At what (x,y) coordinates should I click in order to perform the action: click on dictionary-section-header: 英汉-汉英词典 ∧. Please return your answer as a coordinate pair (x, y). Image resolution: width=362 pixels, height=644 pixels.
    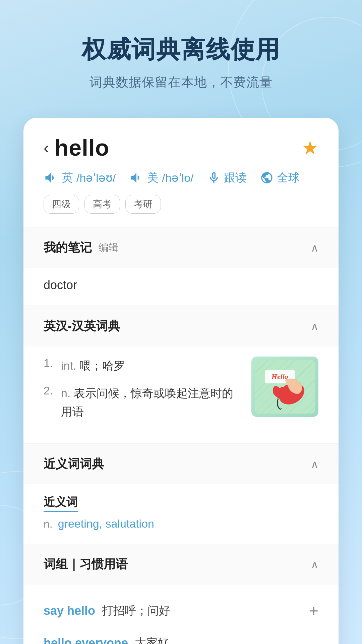
    Looking at the image, I should click on (181, 326).